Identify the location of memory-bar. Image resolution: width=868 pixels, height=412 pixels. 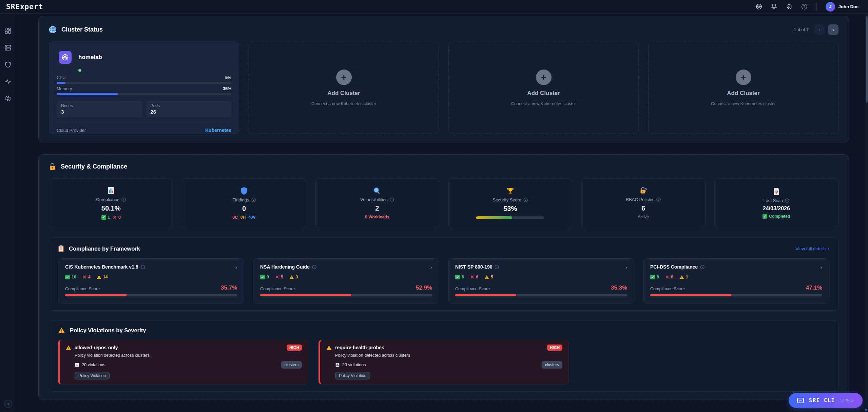
(144, 94).